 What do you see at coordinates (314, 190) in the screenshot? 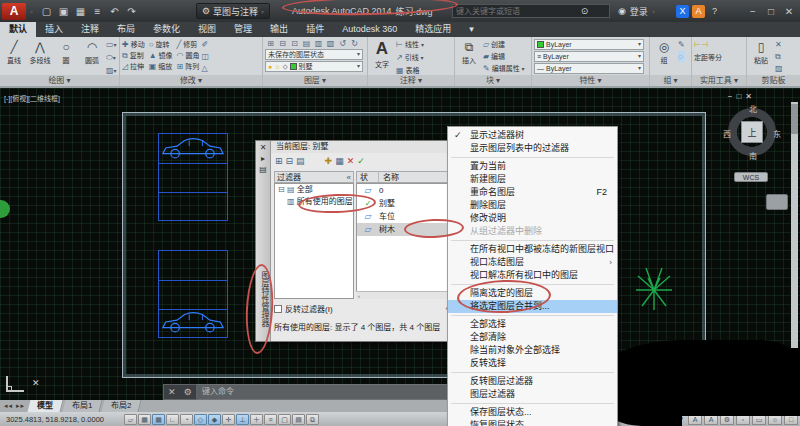
I see `tree-node-all: ⊟ ▤ 全部` at bounding box center [314, 190].